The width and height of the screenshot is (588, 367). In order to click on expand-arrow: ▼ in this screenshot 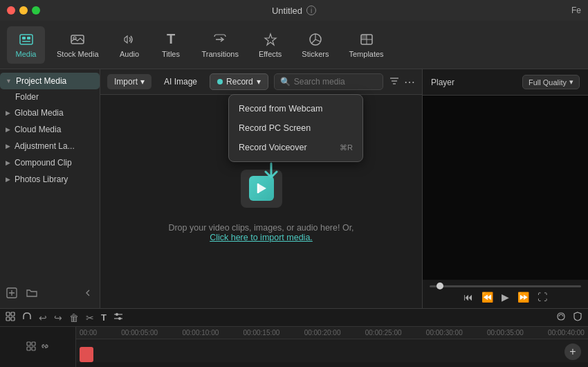, I will do `click(8, 81)`.